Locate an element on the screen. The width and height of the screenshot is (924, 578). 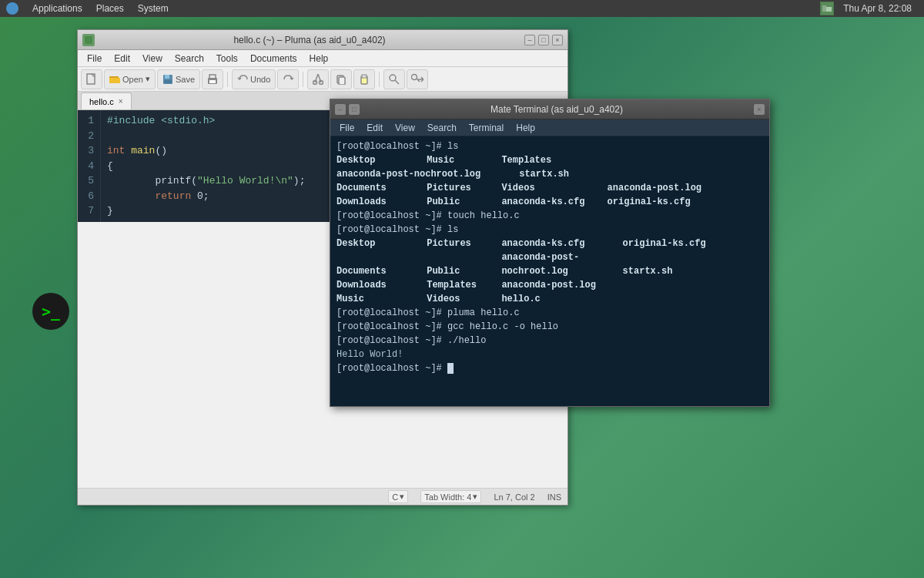
pluma-window-buttons: – □ × is located at coordinates (544, 40).